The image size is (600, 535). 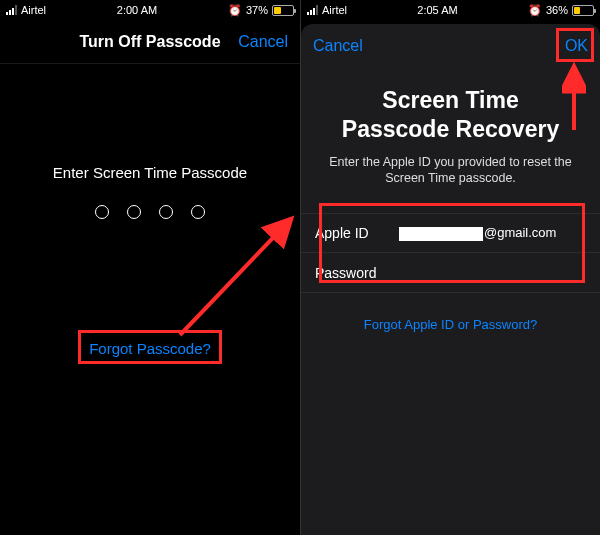 I want to click on apple-id-label: Apple ID, so click(x=351, y=233).